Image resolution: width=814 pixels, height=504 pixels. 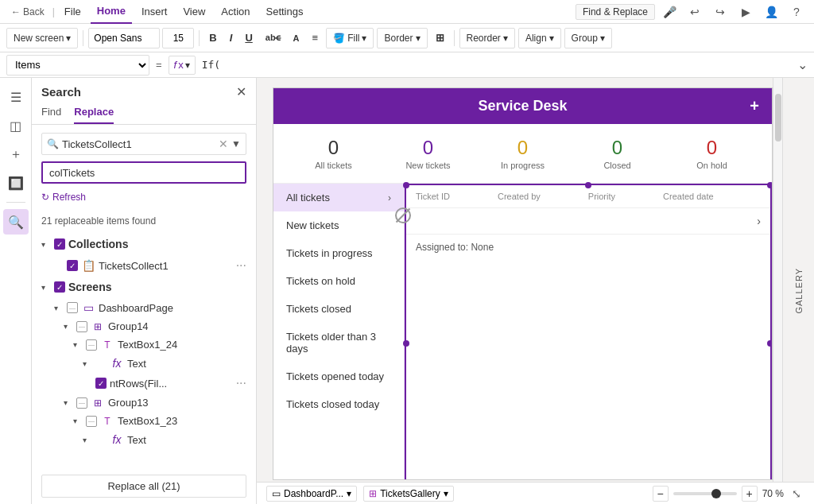 I want to click on sidebar-search-icon: 🔍, so click(x=16, y=222).